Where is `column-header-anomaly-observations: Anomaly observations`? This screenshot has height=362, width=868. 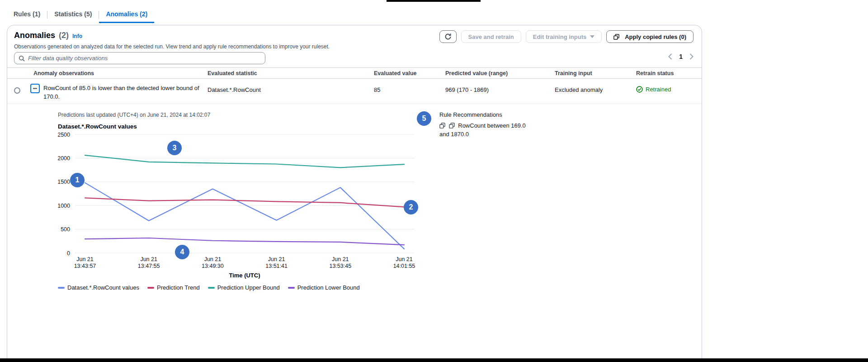
column-header-anomaly-observations: Anomaly observations is located at coordinates (120, 73).